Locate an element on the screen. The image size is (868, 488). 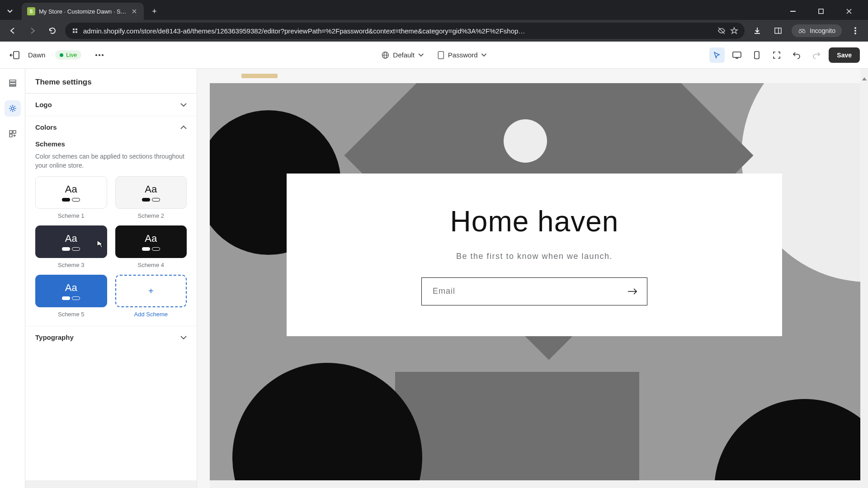
nav-reload-button is located at coordinates (52, 31).